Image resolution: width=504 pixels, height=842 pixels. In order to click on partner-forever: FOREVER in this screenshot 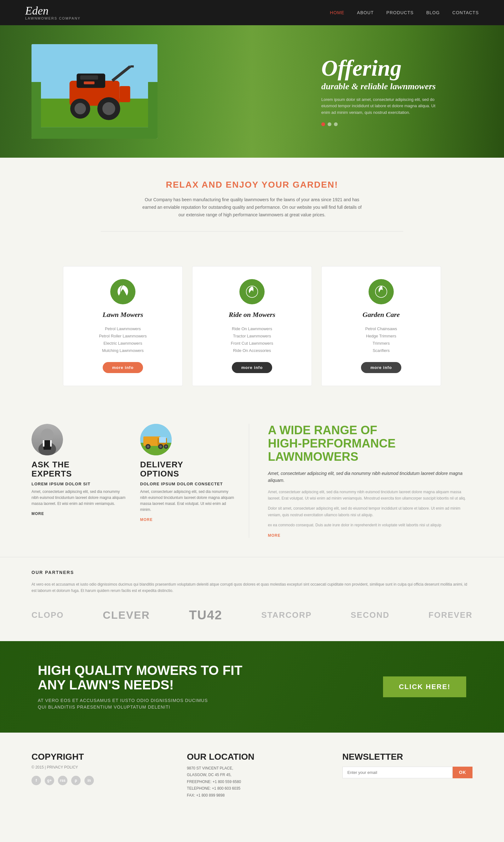, I will do `click(450, 615)`.